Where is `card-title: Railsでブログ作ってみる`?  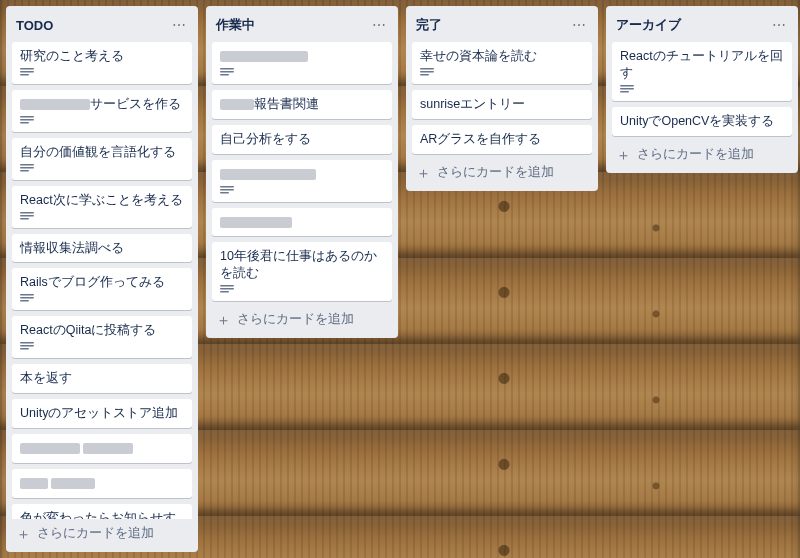 card-title: Railsでブログ作ってみる is located at coordinates (102, 282).